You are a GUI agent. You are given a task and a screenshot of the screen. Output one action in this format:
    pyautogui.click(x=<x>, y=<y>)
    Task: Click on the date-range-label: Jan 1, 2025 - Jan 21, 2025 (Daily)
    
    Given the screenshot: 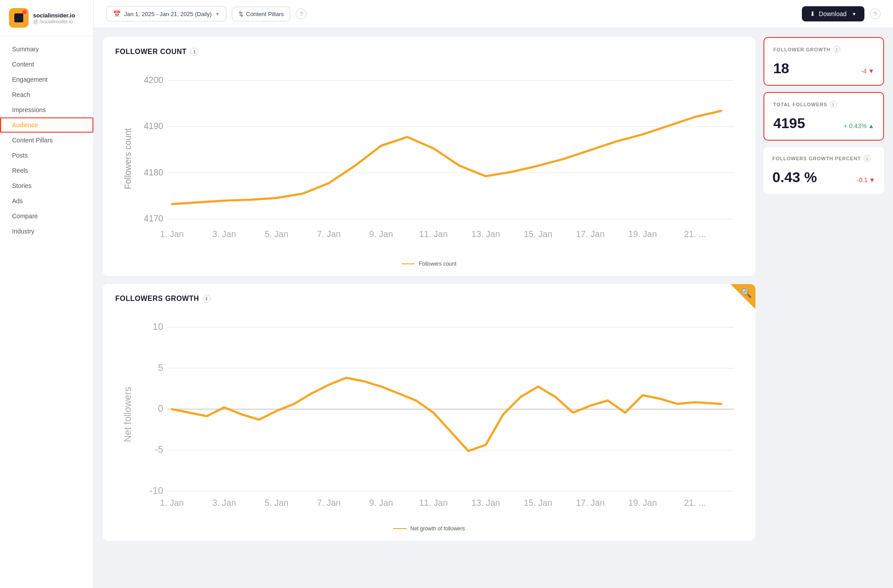 What is the action you would take?
    pyautogui.click(x=168, y=14)
    